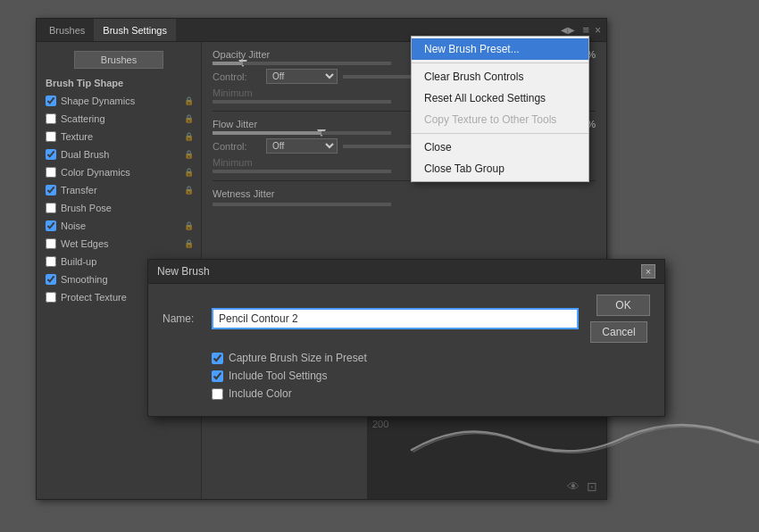 The height and width of the screenshot is (532, 759). I want to click on wetness-jitter-label: Wetness Jitter, so click(262, 194).